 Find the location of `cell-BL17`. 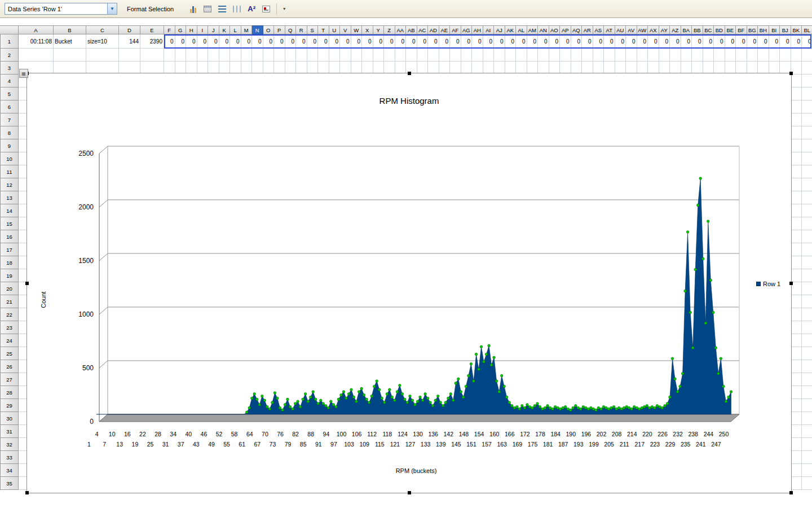

cell-BL17 is located at coordinates (807, 249).